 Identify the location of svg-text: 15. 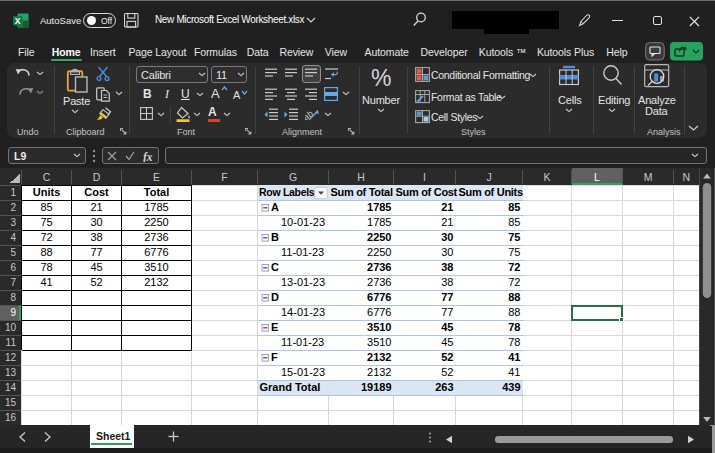
(11, 402).